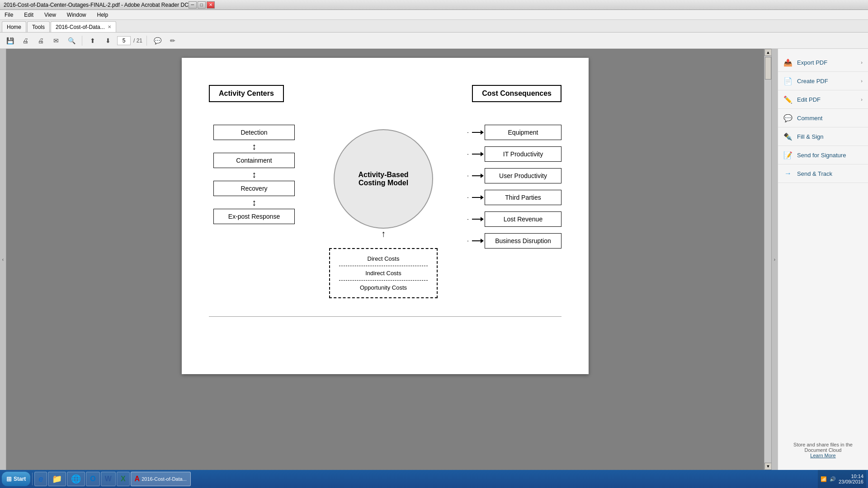 The width and height of the screenshot is (868, 488). What do you see at coordinates (823, 455) in the screenshot?
I see `learn-more-link: Learn More` at bounding box center [823, 455].